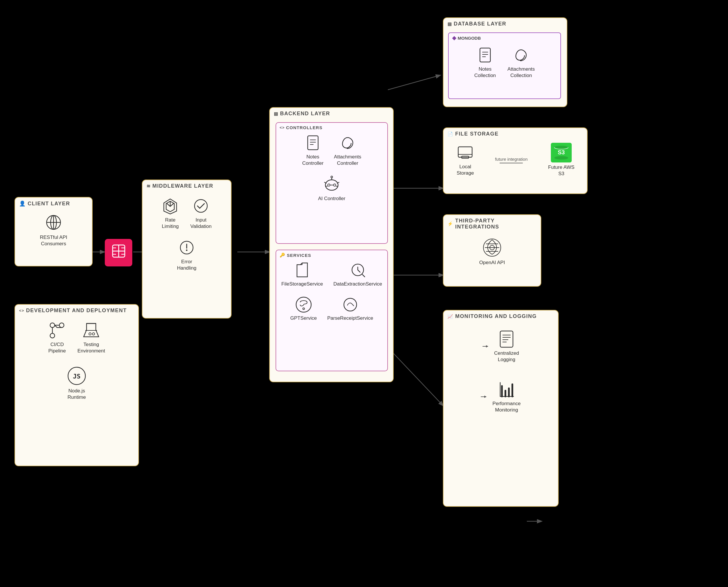  What do you see at coordinates (485, 63) in the screenshot?
I see `notes-collection-item: Notes Collection` at bounding box center [485, 63].